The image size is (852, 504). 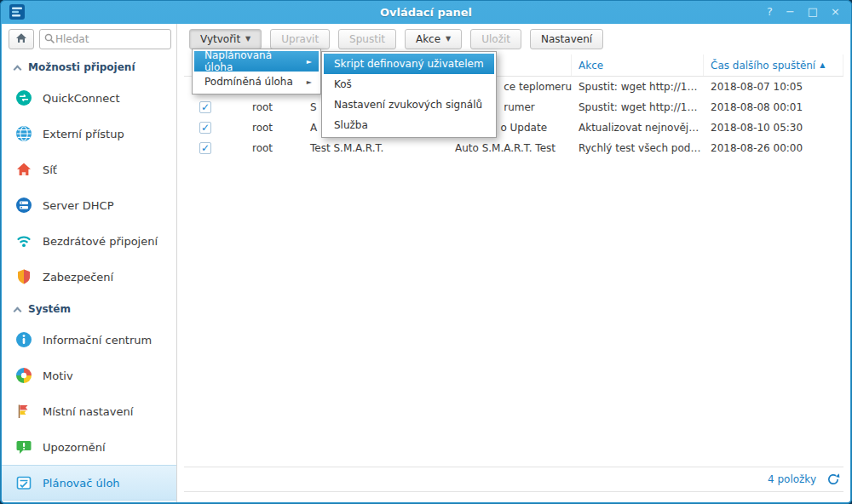 I want to click on search-box, so click(x=106, y=39).